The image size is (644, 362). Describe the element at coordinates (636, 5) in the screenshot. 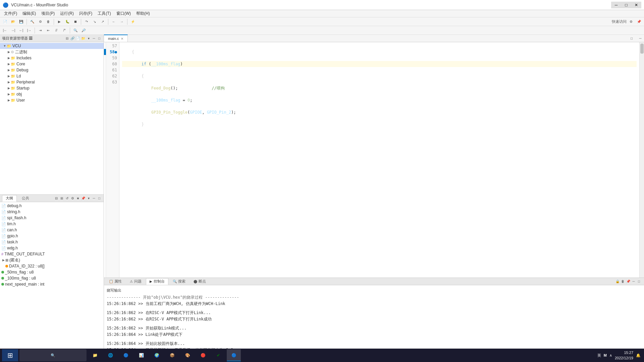

I see `close-button: ✕` at that location.